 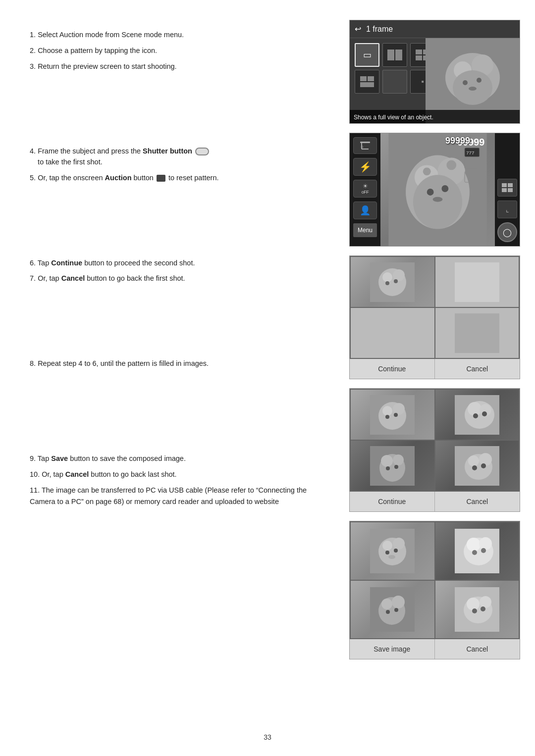 I want to click on flash-ctrl: ⚡, so click(x=365, y=167).